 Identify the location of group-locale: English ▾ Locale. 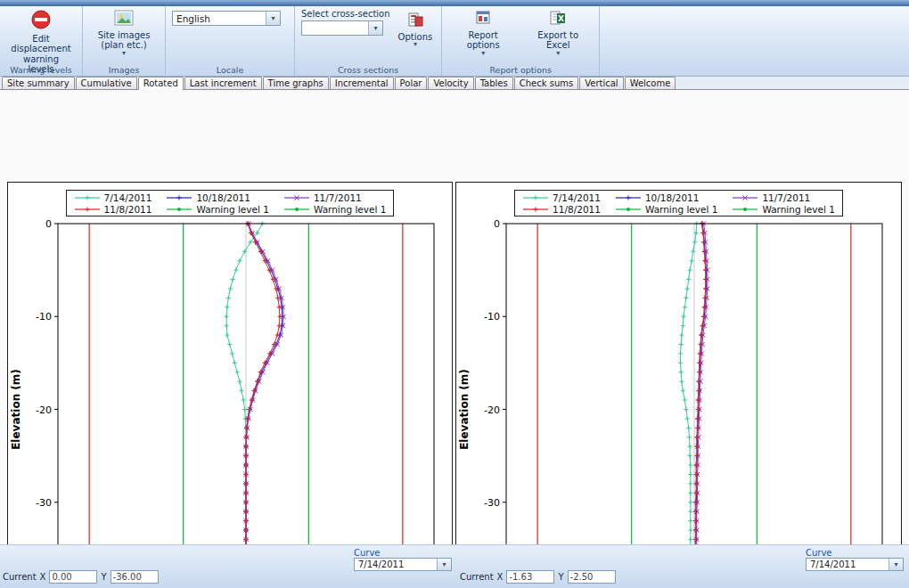
(230, 41).